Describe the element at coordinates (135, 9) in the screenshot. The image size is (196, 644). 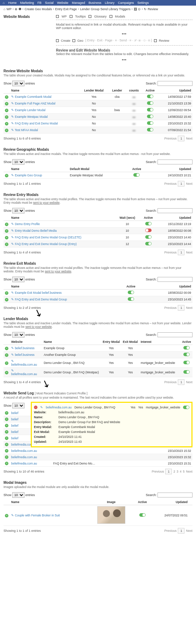
I see `image-icon: 🖼` at that location.